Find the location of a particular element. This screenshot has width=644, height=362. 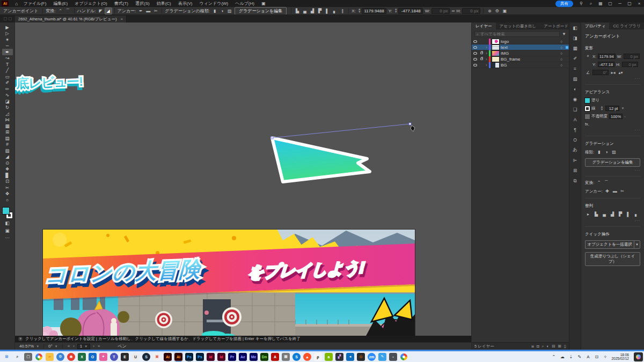

blender-icon: ◎ is located at coordinates (361, 357).